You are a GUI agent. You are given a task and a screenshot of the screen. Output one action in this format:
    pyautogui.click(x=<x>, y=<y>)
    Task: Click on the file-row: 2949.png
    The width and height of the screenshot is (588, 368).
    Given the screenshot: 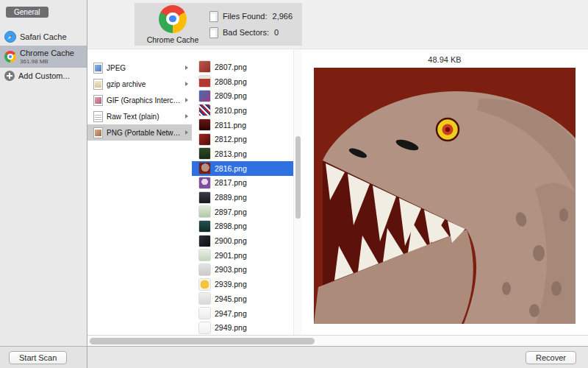 What is the action you would take?
    pyautogui.click(x=243, y=328)
    